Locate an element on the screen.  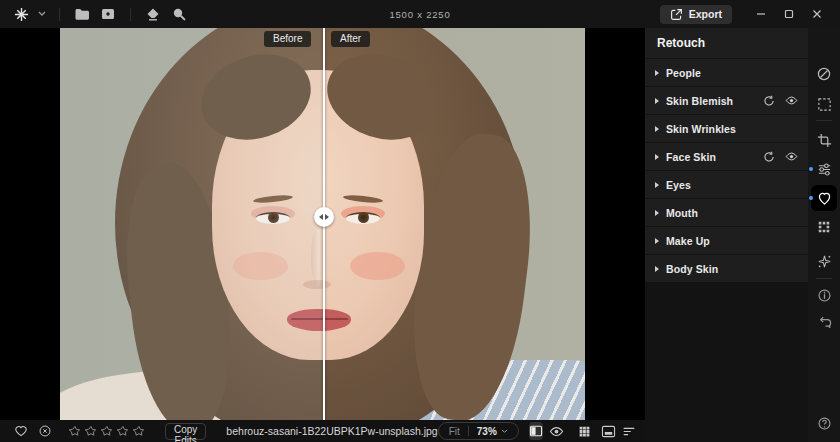
reset-face-skin-button is located at coordinates (769, 157).